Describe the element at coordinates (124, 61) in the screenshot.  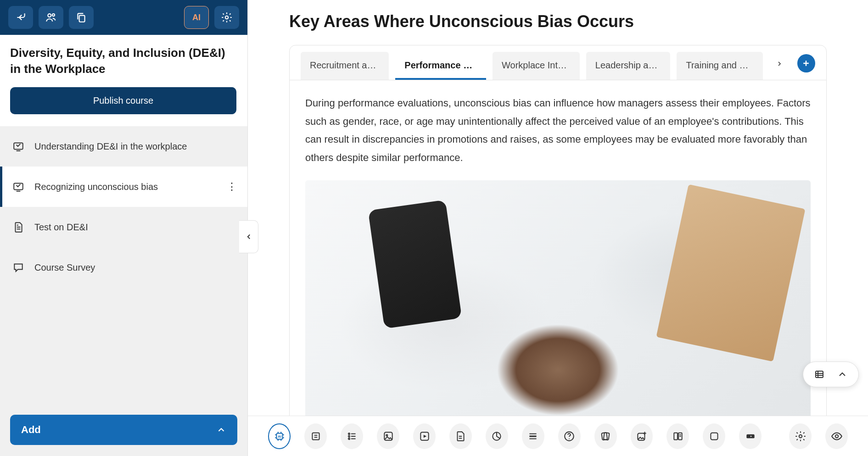
I see `course-title: Diversity, Equity, and Inclusion (DE&I) …` at that location.